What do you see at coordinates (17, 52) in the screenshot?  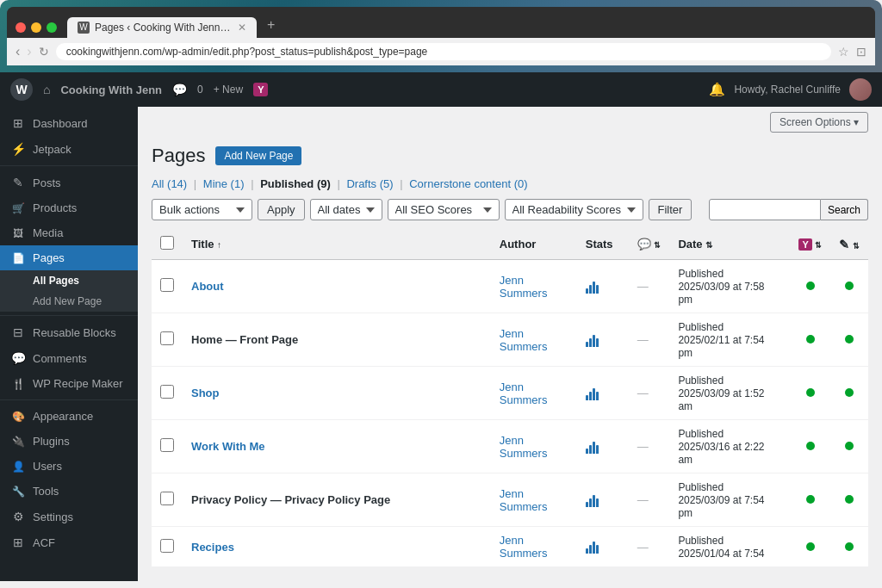 I see `back-btn: ‹` at bounding box center [17, 52].